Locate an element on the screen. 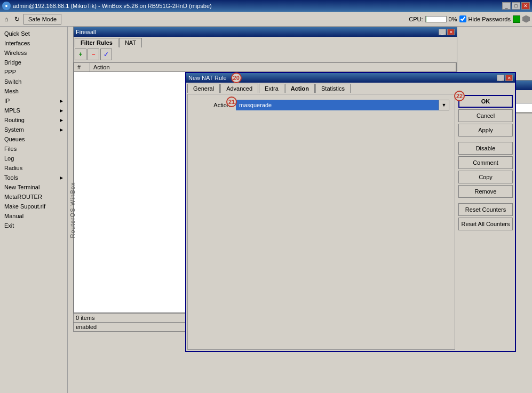 The width and height of the screenshot is (532, 393). minimize-button: _ is located at coordinates (506, 6).